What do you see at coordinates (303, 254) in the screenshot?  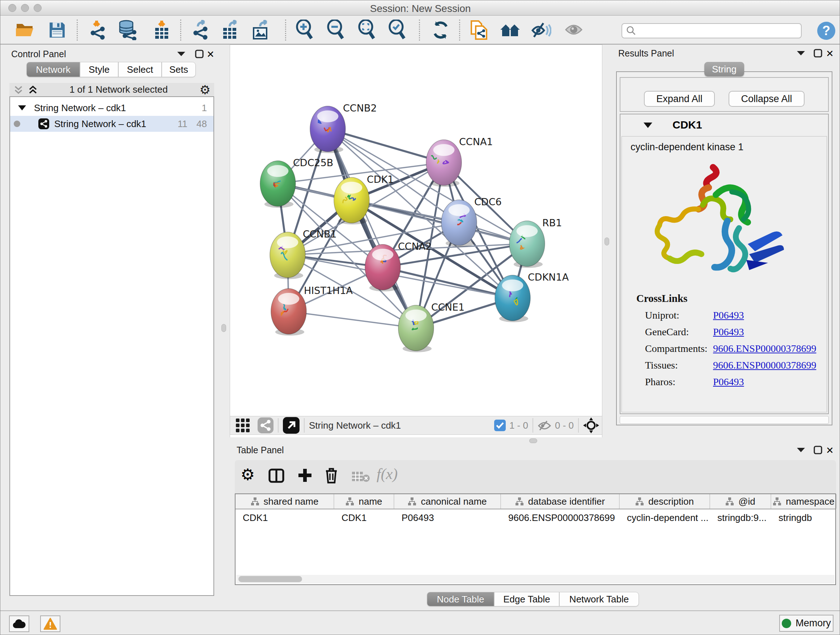 I see `network-node-ccnb1: CCNB1` at bounding box center [303, 254].